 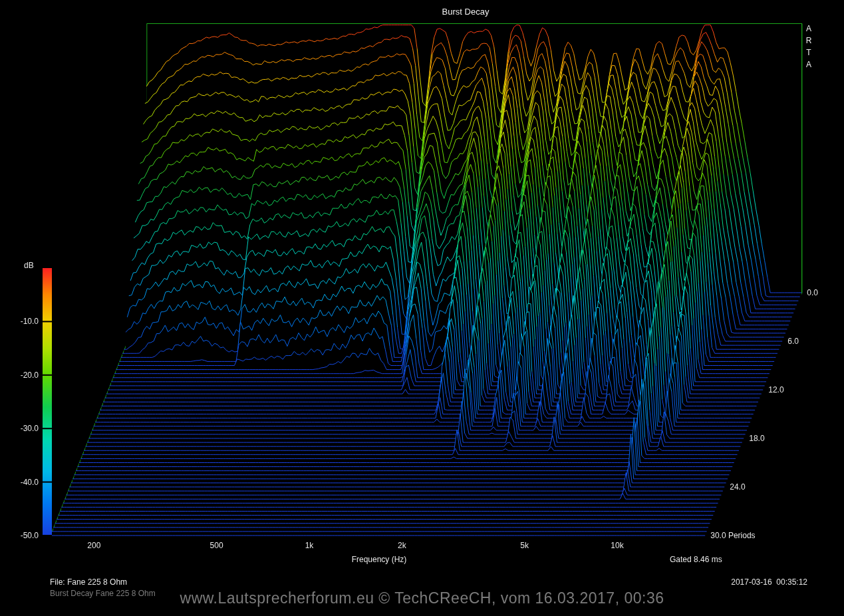 I want to click on period-tick-label: 12.0, so click(x=775, y=390).